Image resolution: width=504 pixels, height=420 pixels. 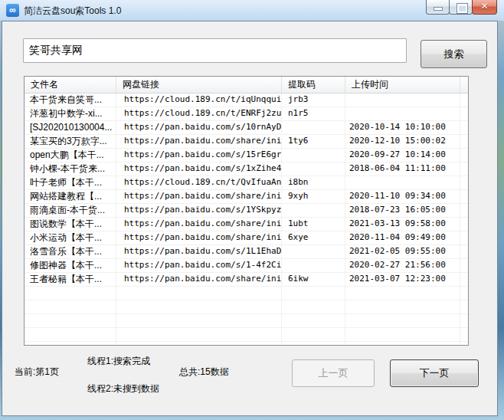 What do you see at coordinates (403, 155) in the screenshot?
I see `cell-time: 2020-09-27 10:14:00` at bounding box center [403, 155].